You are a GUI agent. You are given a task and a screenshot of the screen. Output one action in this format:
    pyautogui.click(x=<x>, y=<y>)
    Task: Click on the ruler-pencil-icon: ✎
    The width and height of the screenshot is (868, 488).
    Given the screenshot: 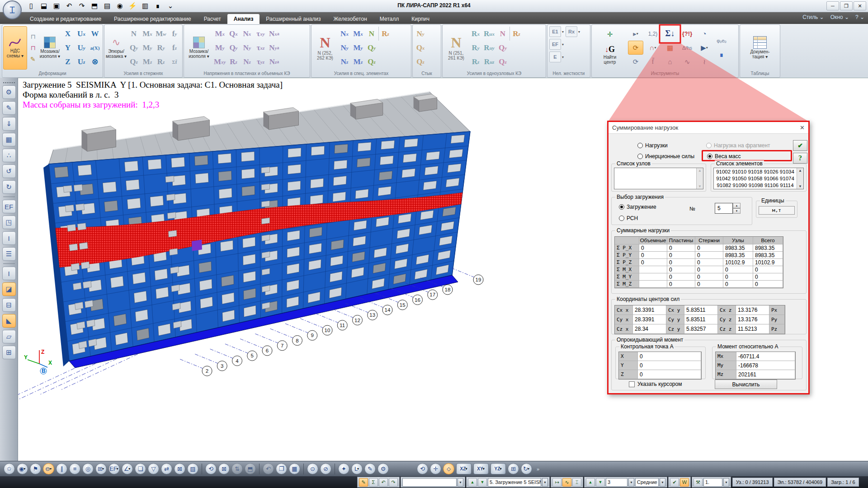 What is the action you would take?
    pyautogui.click(x=33, y=59)
    